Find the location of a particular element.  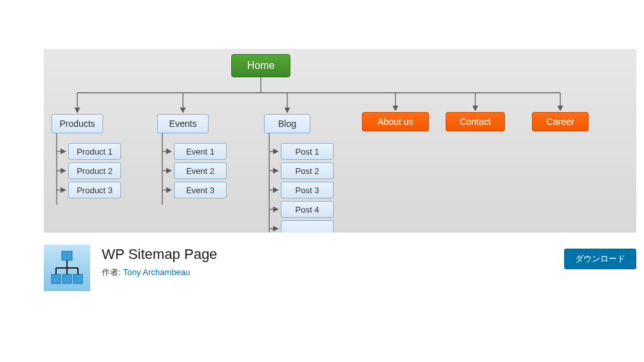

plugin-author-line: 作者: Tony Archambeau is located at coordinates (160, 272).